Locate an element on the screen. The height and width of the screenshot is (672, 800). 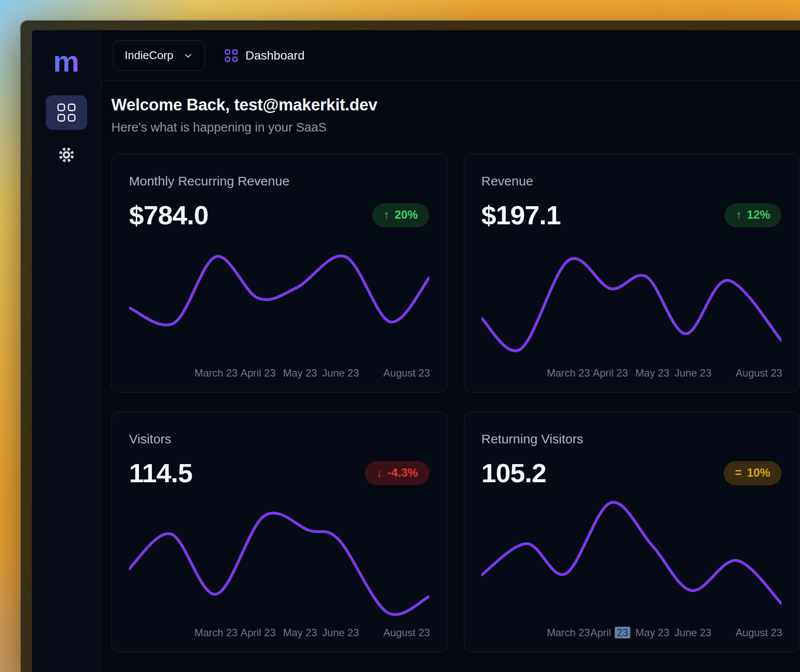
card-value: $784.0 is located at coordinates (169, 215).